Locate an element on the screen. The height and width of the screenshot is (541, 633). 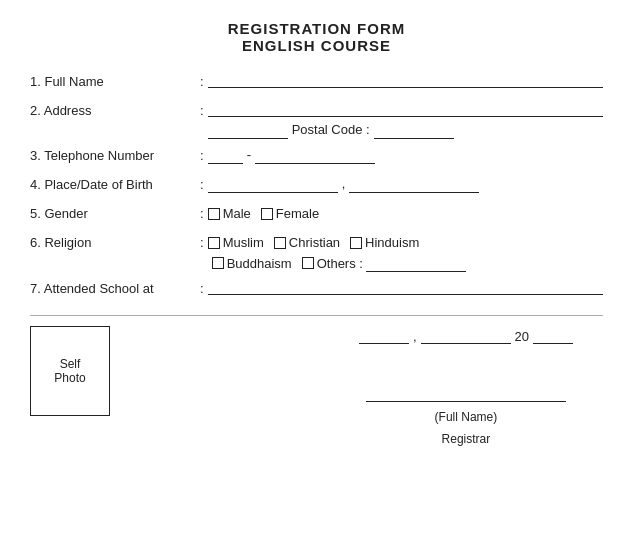
full-name-input is located at coordinates (406, 80).